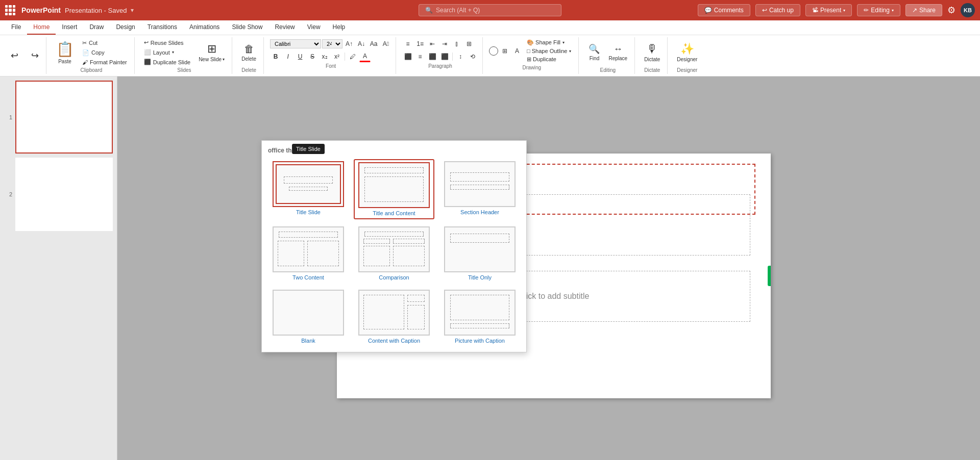 The image size is (980, 460). What do you see at coordinates (480, 249) in the screenshot?
I see `layout-thumb-title-only` at bounding box center [480, 249].